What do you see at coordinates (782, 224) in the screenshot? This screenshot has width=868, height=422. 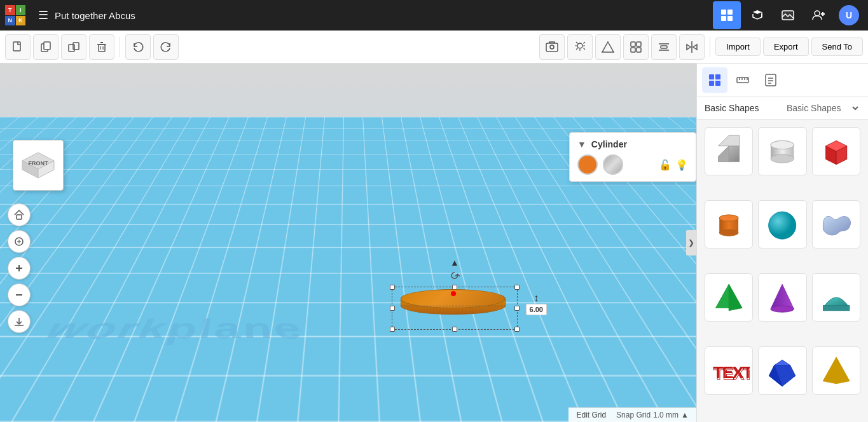 I see `shape-item-sphere` at bounding box center [782, 224].